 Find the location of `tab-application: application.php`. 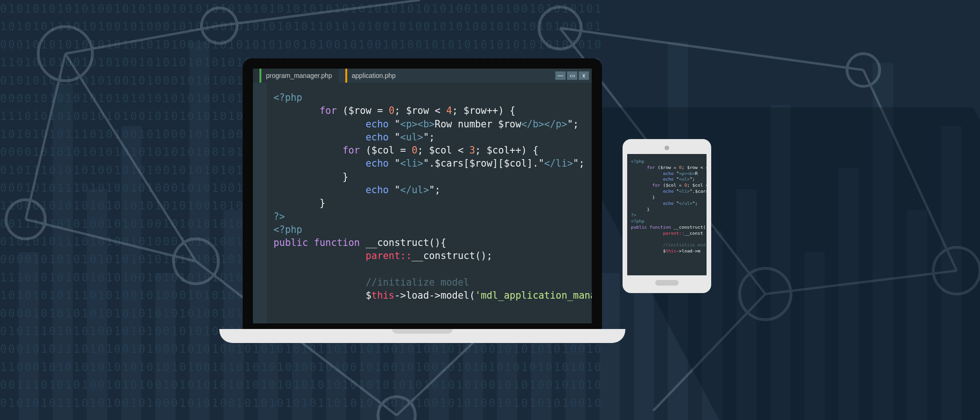

tab-application: application.php is located at coordinates (371, 76).